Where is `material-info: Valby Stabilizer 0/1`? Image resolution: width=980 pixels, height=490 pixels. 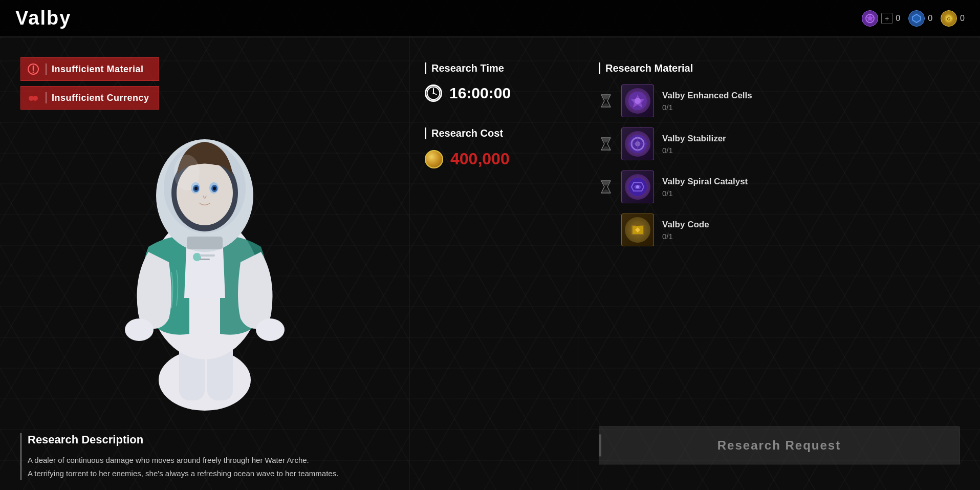 material-info: Valby Stabilizer 0/1 is located at coordinates (811, 144).